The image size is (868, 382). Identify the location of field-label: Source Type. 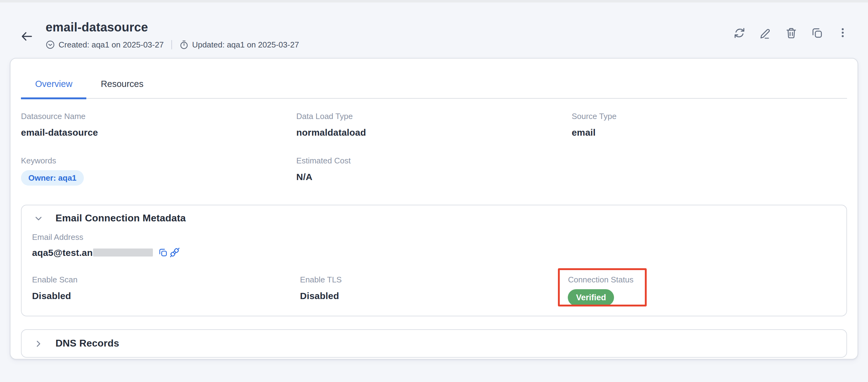
(710, 117).